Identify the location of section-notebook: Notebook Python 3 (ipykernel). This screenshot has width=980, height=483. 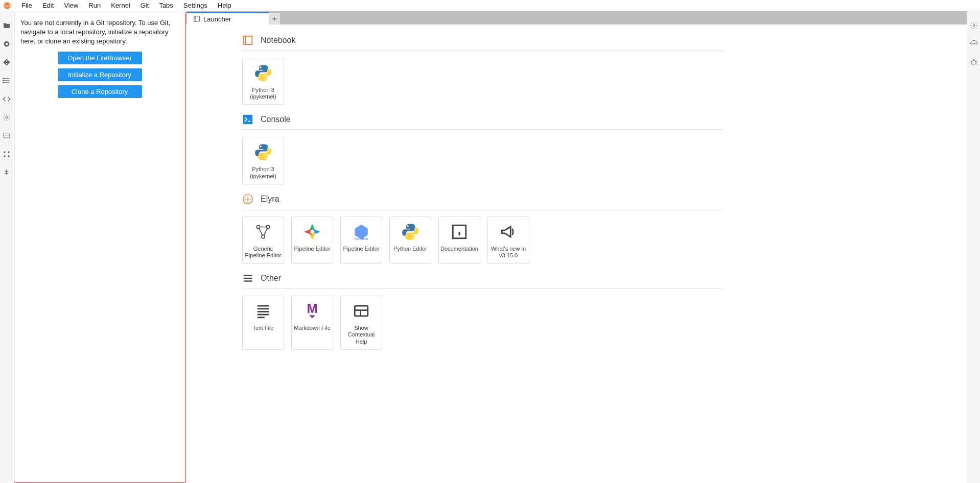
(482, 69).